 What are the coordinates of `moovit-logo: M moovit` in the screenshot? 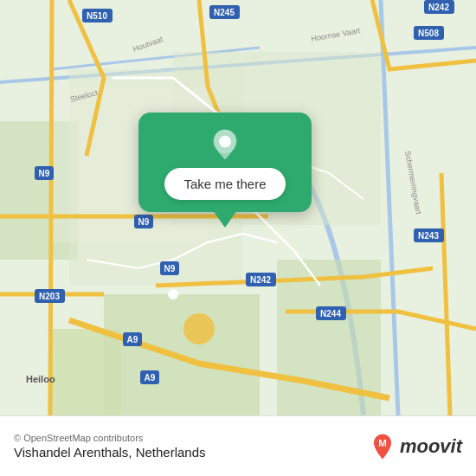 It's located at (415, 447).